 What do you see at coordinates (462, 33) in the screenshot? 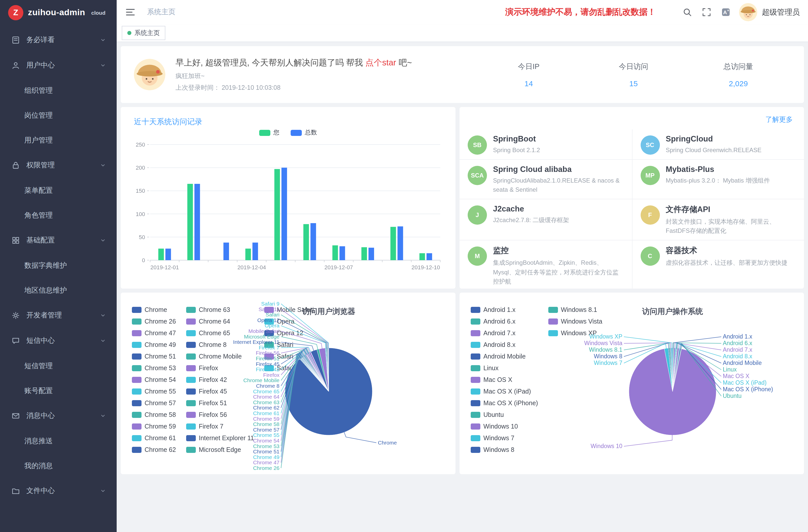
I see `tags-view-bar: 系统主页` at bounding box center [462, 33].